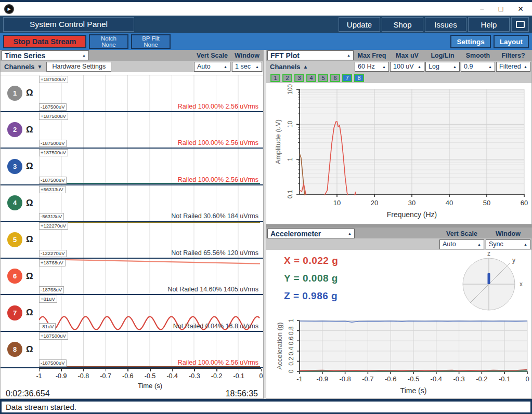  What do you see at coordinates (15, 94) in the screenshot?
I see `channel-badge: 1` at bounding box center [15, 94].